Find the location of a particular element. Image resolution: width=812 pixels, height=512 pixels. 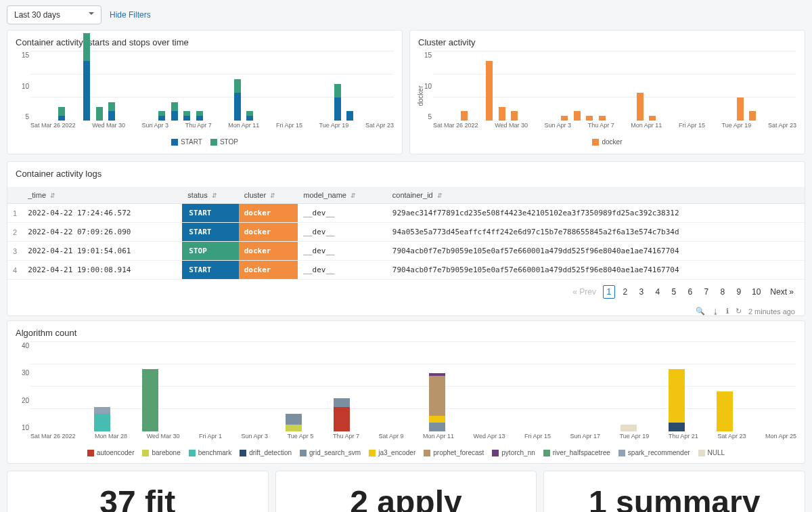

table-row: 42022-04-21 19:00:08.914STARTdocker__dev… is located at coordinates (406, 270).